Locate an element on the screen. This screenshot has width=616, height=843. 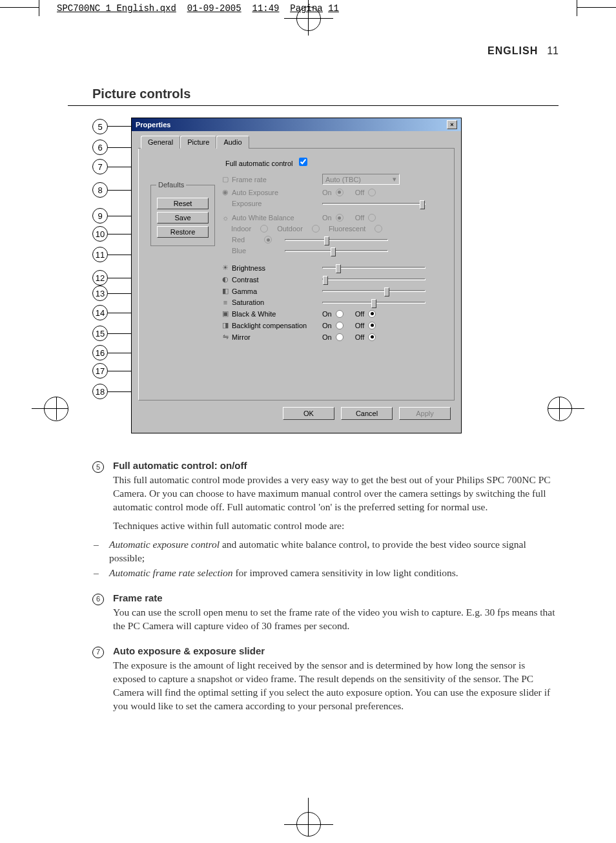
full-auto-checkbox is located at coordinates (303, 161).